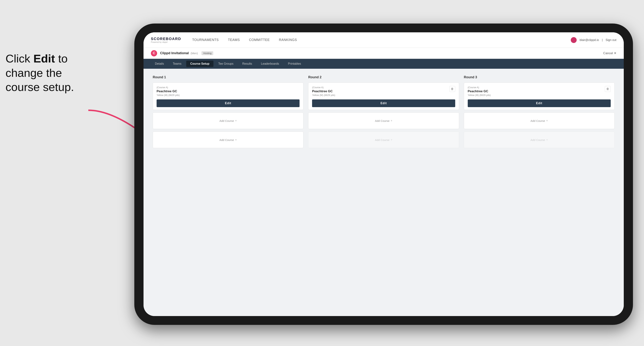 Image resolution: width=644 pixels, height=346 pixels. Describe the element at coordinates (589, 40) in the screenshot. I see `user-email: blair@clippd.io` at that location.